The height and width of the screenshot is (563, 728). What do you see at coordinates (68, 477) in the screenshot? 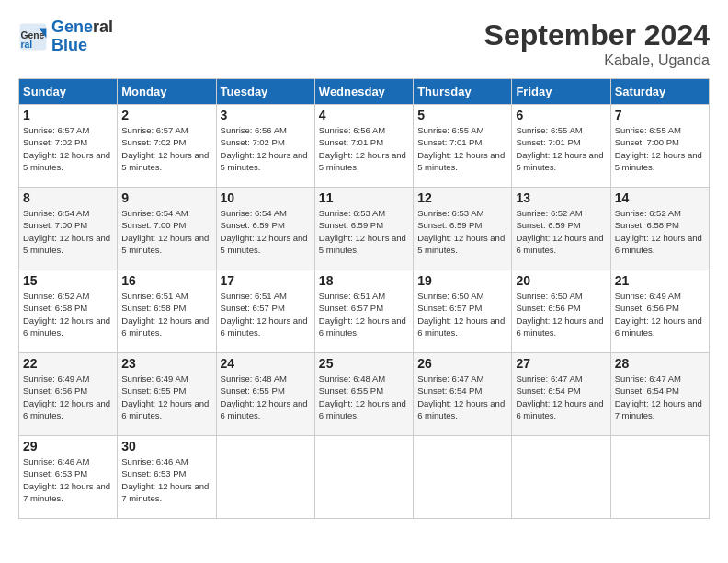
I see `table-row: 29Sunrise: 6:46 AMSunset: 6:53 PMDayligh…` at bounding box center [68, 477].